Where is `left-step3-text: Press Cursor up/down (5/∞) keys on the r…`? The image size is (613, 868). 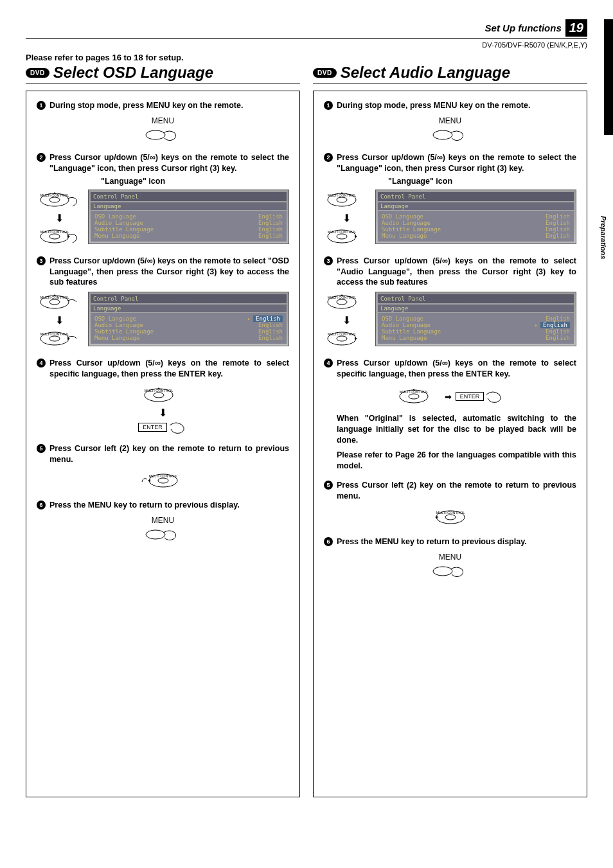
left-step3-text: Press Cursor up/down (5/∞) keys on the r… is located at coordinates (170, 272).